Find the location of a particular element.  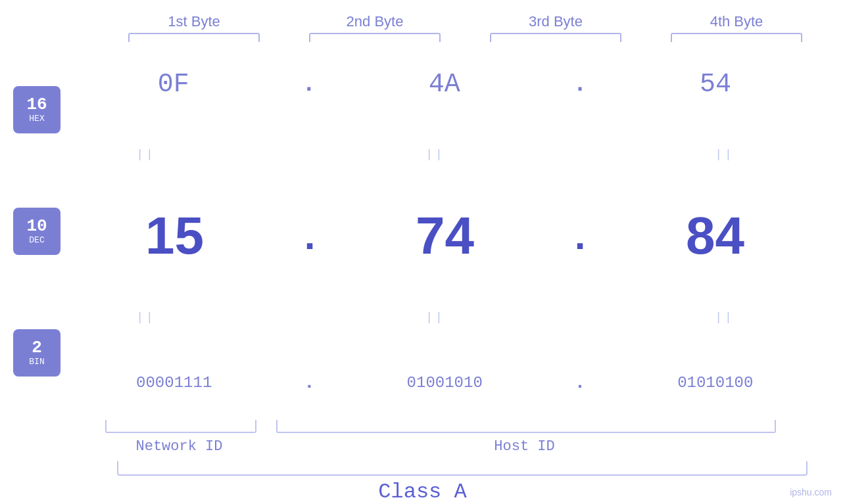

bin-b3-value: 01010100 is located at coordinates (715, 382).